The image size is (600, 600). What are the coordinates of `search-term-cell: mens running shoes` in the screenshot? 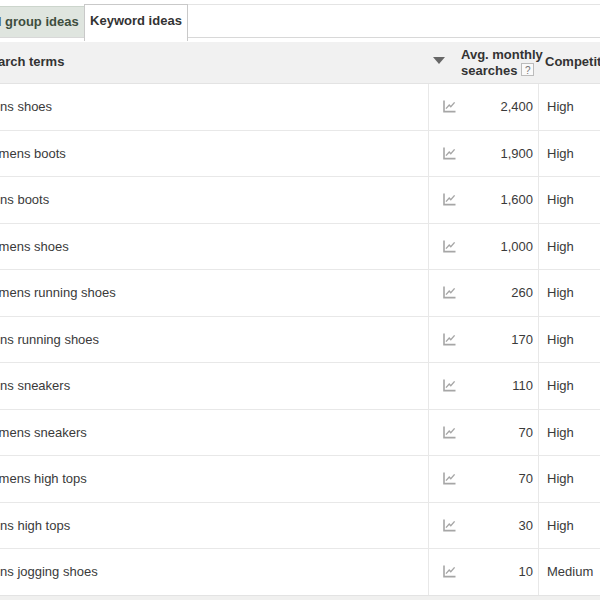 It's located at (214, 340).